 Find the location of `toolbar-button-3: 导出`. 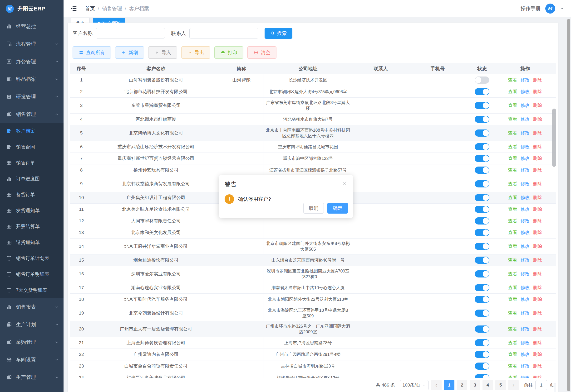

toolbar-button-3: 导出 is located at coordinates (196, 53).